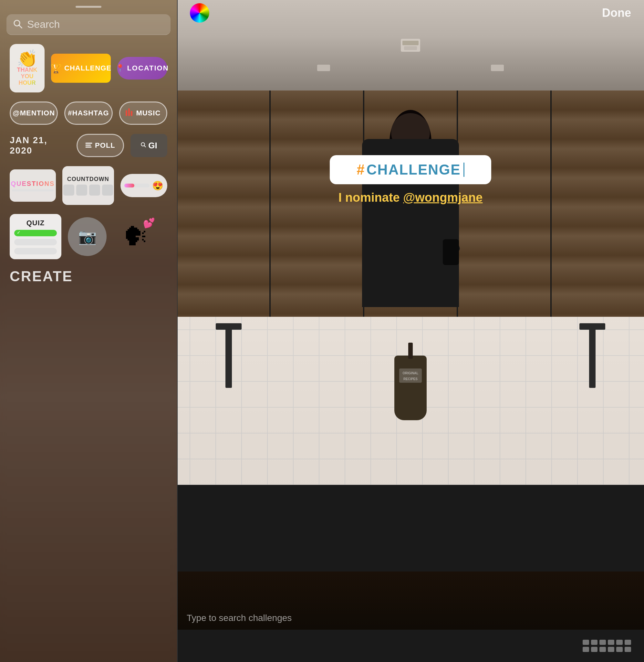 This screenshot has height=662, width=644. Describe the element at coordinates (371, 198) in the screenshot. I see `nominate-text-label: I nominate` at that location.